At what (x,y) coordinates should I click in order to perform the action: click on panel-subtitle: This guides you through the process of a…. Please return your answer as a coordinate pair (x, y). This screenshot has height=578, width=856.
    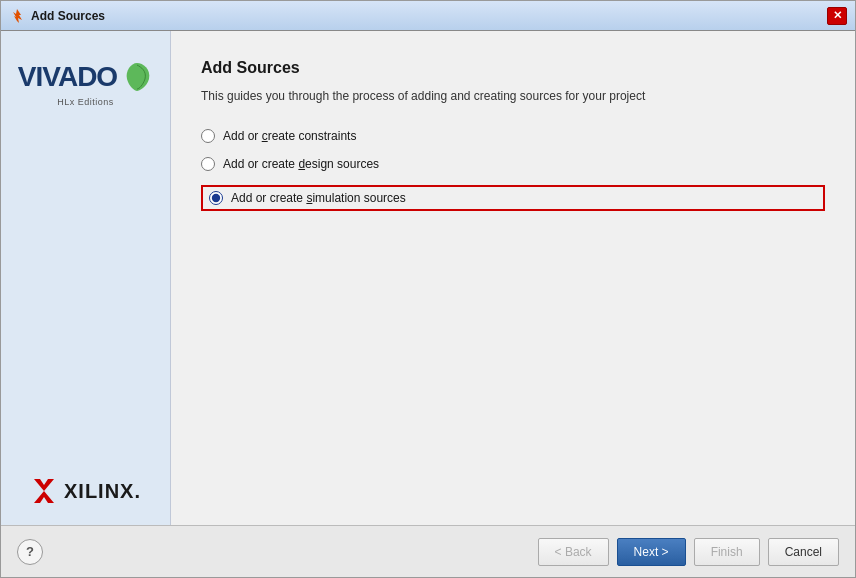
    Looking at the image, I should click on (513, 96).